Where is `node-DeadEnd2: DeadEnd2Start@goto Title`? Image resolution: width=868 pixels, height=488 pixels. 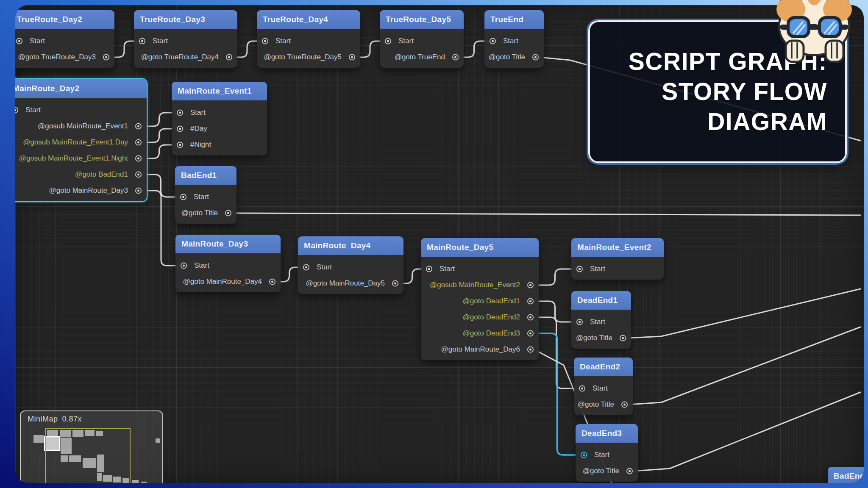 node-DeadEnd2: DeadEnd2Start@goto Title is located at coordinates (604, 386).